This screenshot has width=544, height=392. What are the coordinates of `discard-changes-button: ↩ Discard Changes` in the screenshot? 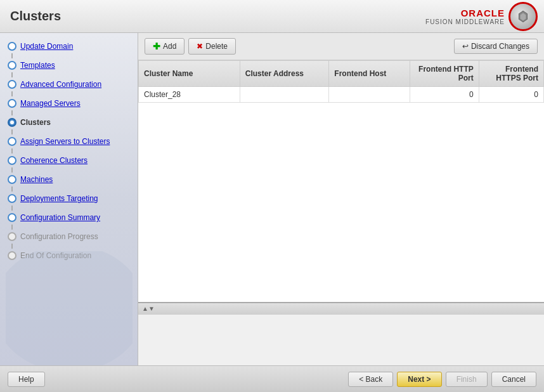 It's located at (496, 46).